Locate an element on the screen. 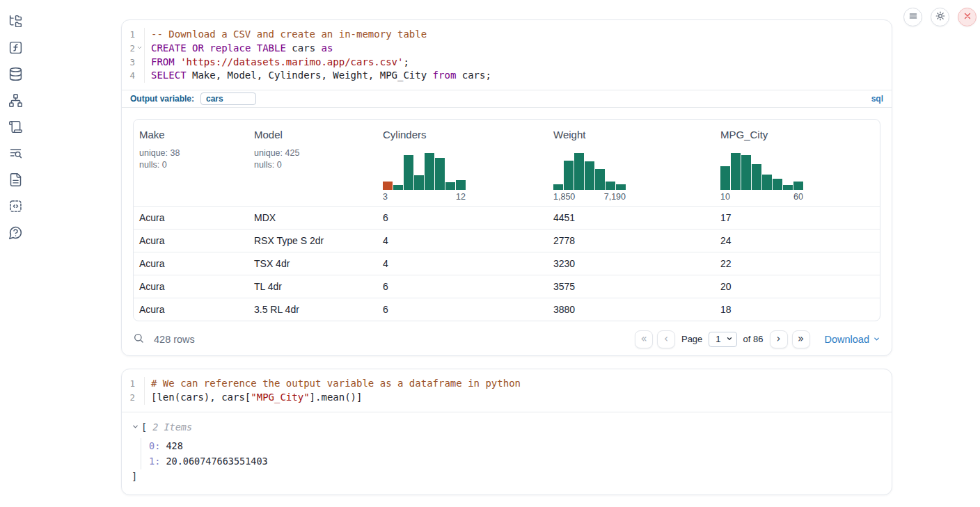 The width and height of the screenshot is (980, 507). table-footer: 428 rows « ‹ Page 1 of 86 › » Download is located at coordinates (507, 339).